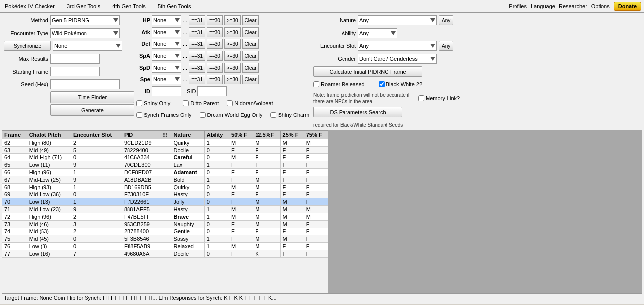 The image size is (644, 305). What do you see at coordinates (215, 79) in the screenshot?
I see `spe-30-button: ==30` at bounding box center [215, 79].